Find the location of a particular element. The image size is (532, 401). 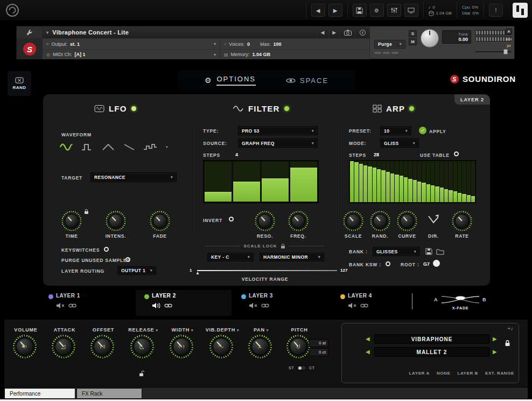

bank-folder-icon is located at coordinates (440, 252).